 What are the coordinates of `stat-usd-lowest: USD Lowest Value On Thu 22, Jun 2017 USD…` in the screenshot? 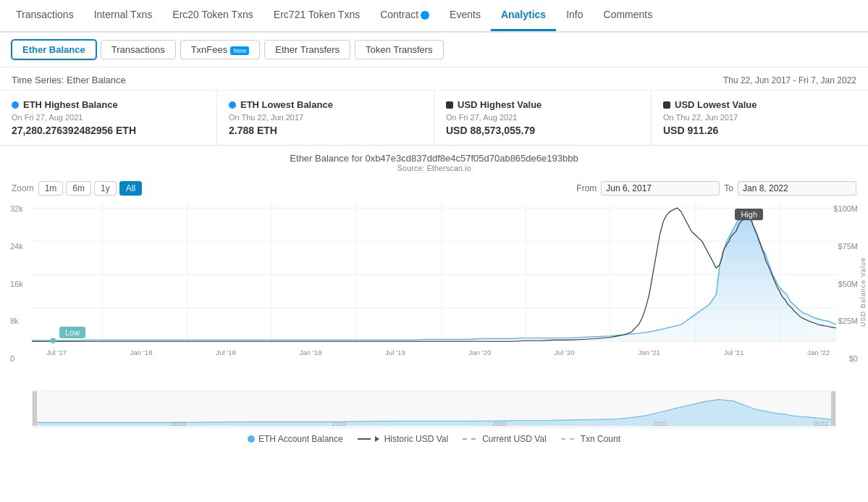 It's located at (760, 117).